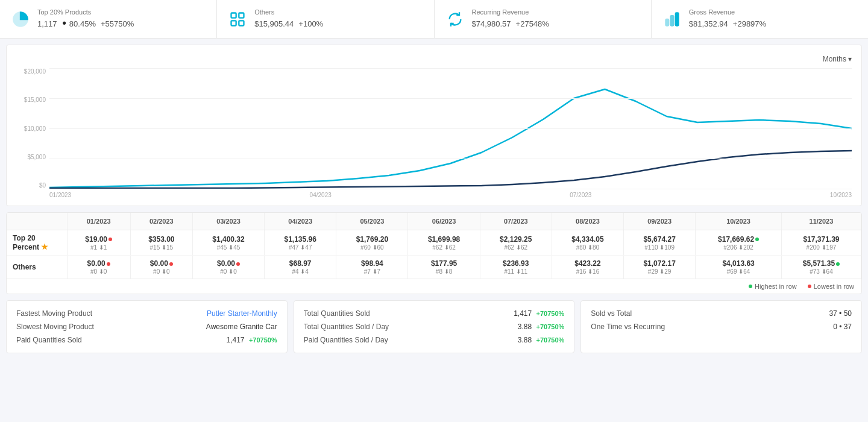 This screenshot has height=422, width=868. I want to click on table-row: Top 20Percent ★$19.00#1 ⬇1$353.00#15 ⬇15…, so click(434, 243).